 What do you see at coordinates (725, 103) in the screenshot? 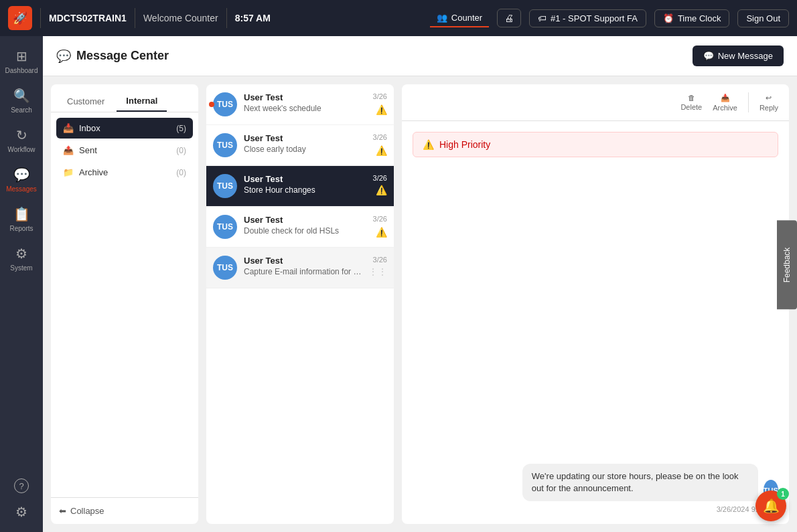
I see `archive-button: 📥 Archive` at bounding box center [725, 103].